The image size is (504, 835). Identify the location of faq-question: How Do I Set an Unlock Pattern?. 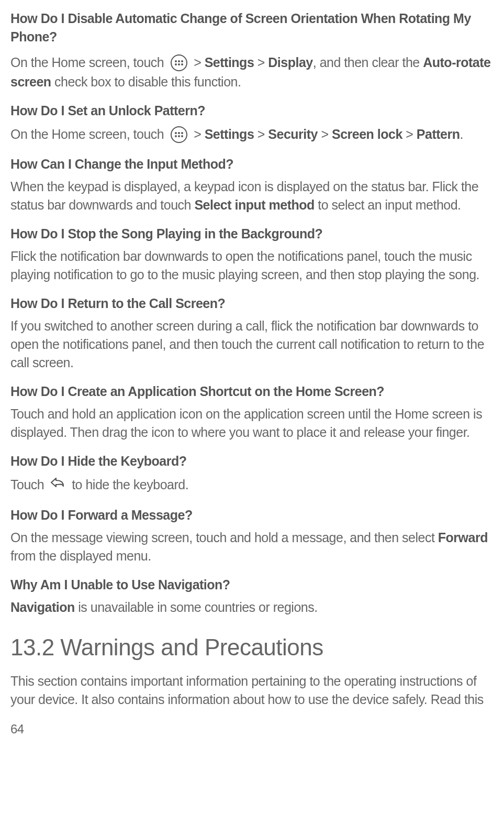
(252, 111).